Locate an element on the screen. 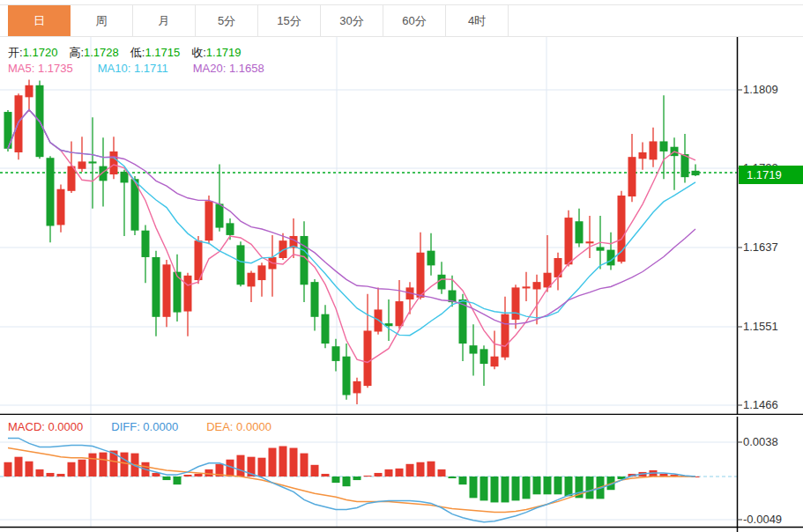 Image resolution: width=803 pixels, height=532 pixels. tab-period-6: 30分 is located at coordinates (353, 21).